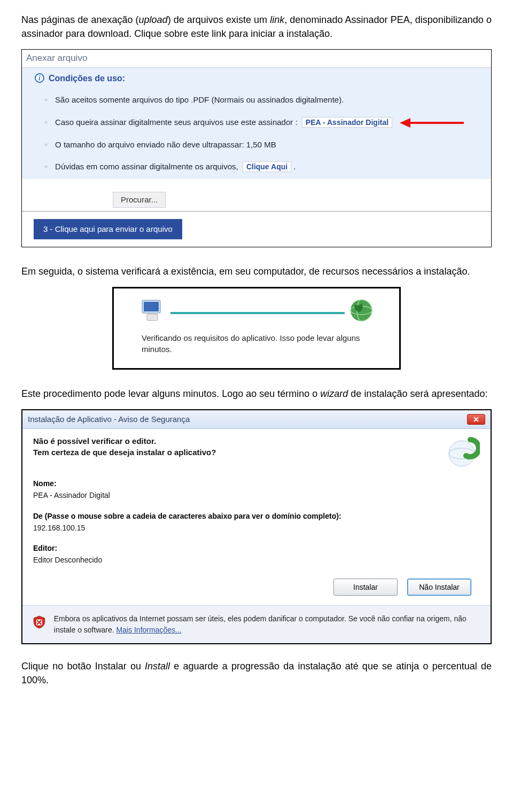 Image resolution: width=513 pixels, height=812 pixels. I want to click on intro-paragraph: Nas páginas de anexação (upload) de arqu…, so click(256, 27).